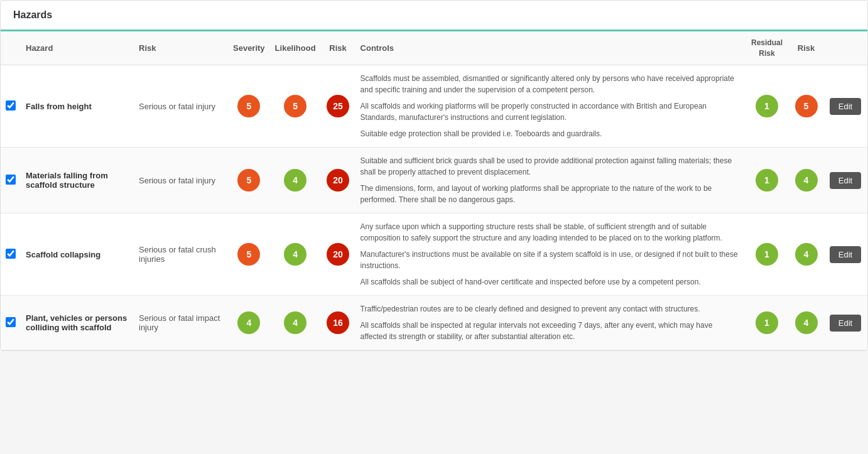 The image size is (868, 454). I want to click on residual-risk-label: ResidualRisk, so click(767, 48).